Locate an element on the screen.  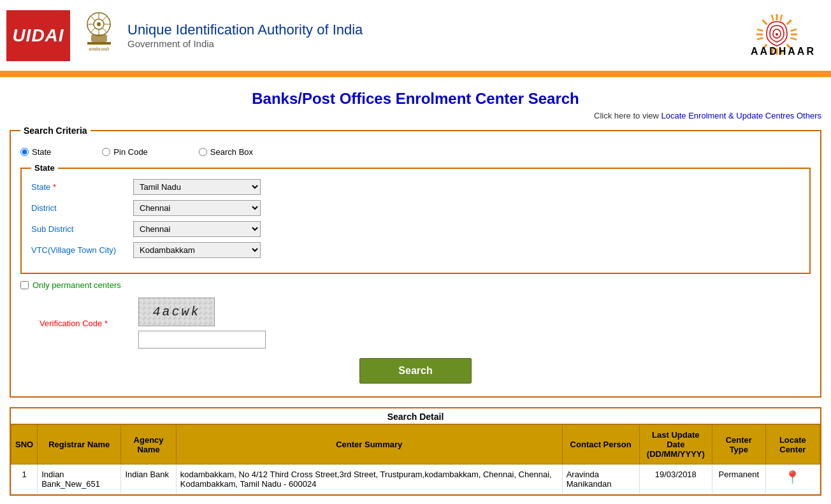
cell-locate: 📍 is located at coordinates (793, 479).